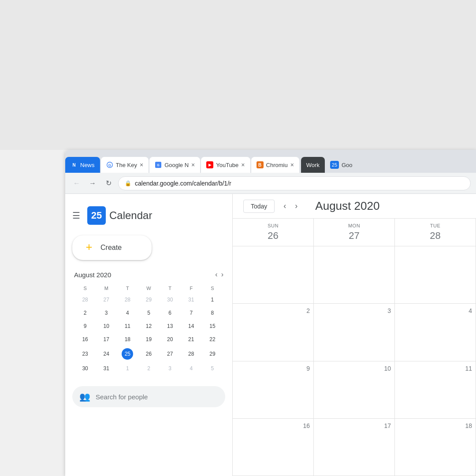 This screenshot has height=476, width=476. I want to click on mini-cal-day: 10, so click(106, 326).